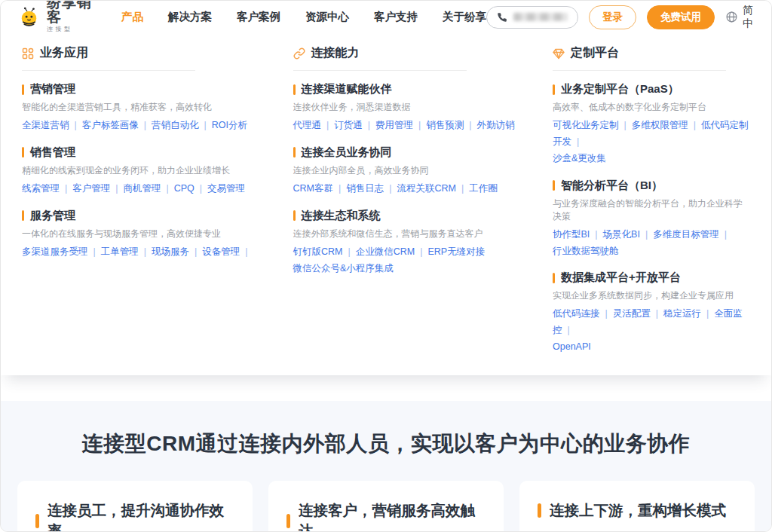  Describe the element at coordinates (651, 252) in the screenshot. I see `mega-link-row: 行业数据驾驶舱` at that location.